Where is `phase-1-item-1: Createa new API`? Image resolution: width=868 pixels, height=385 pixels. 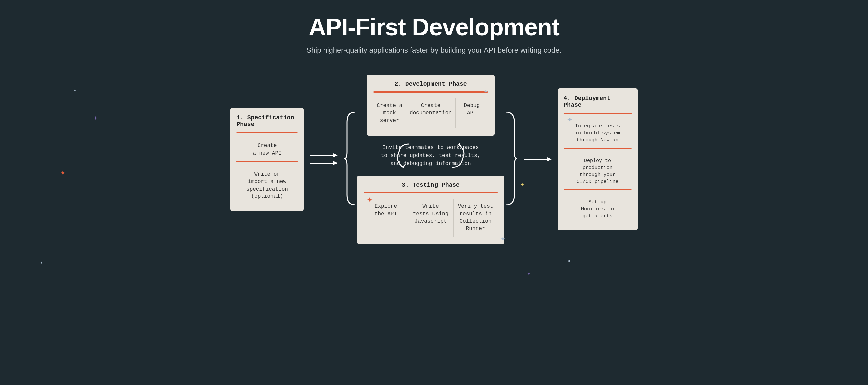 phase-1-item-1: Createa new API is located at coordinates (267, 149).